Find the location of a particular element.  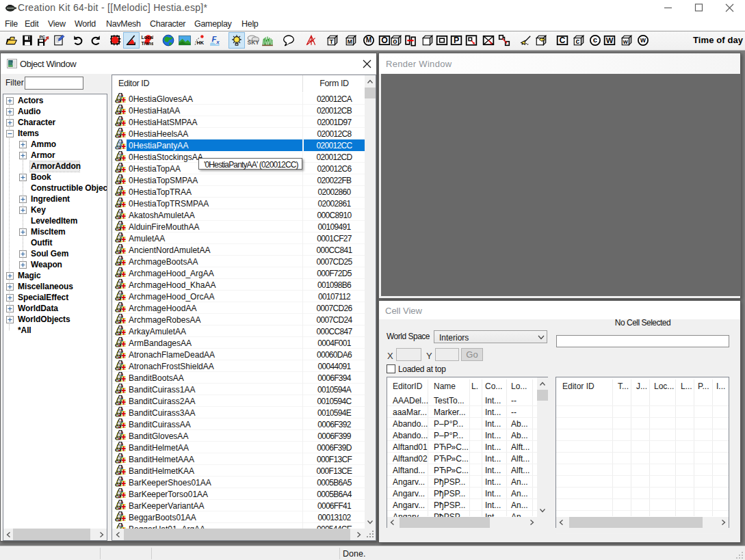

svg-text: HK is located at coordinates (201, 42).